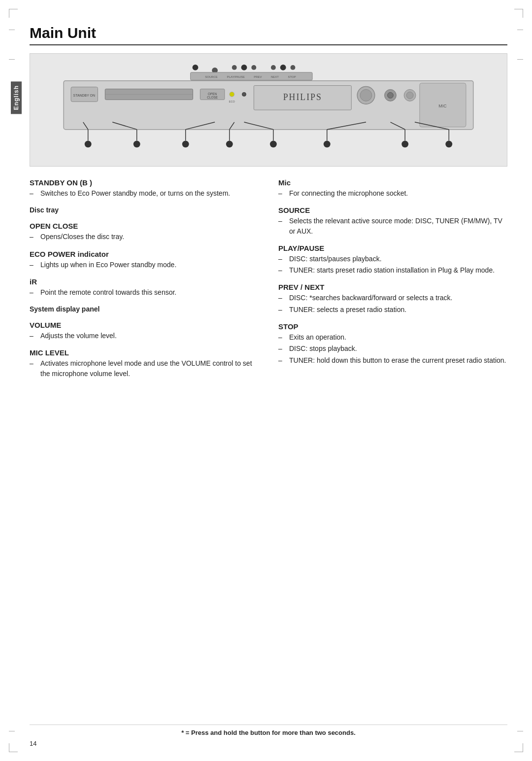 This screenshot has height=761, width=532. What do you see at coordinates (393, 360) in the screenshot?
I see `stop-item-3: – TUNER: hold down this button to erase …` at bounding box center [393, 360].